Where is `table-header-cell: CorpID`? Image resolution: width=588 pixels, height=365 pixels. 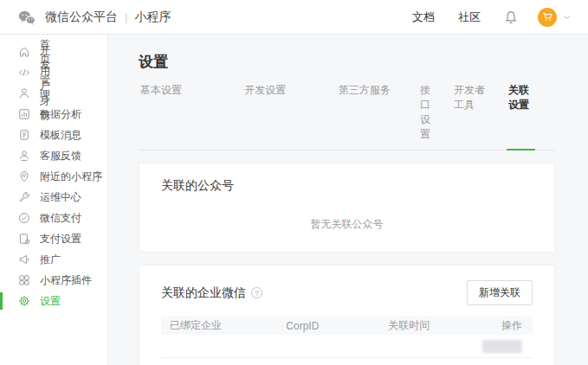
table-header-cell: CorpID is located at coordinates (337, 326).